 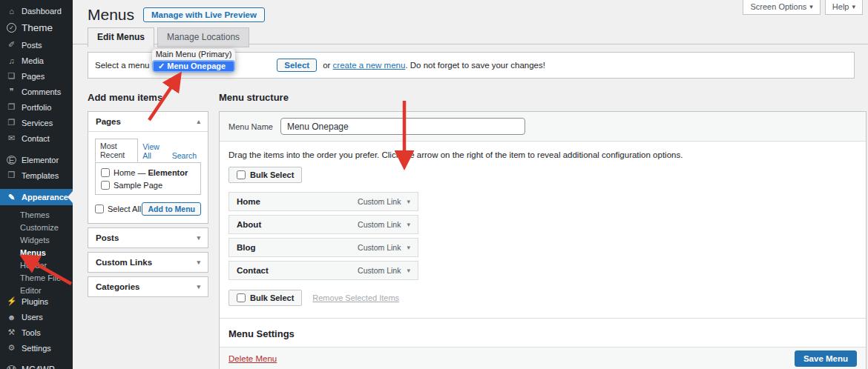 I want to click on sidebar-item-label: Comments, so click(x=42, y=92).